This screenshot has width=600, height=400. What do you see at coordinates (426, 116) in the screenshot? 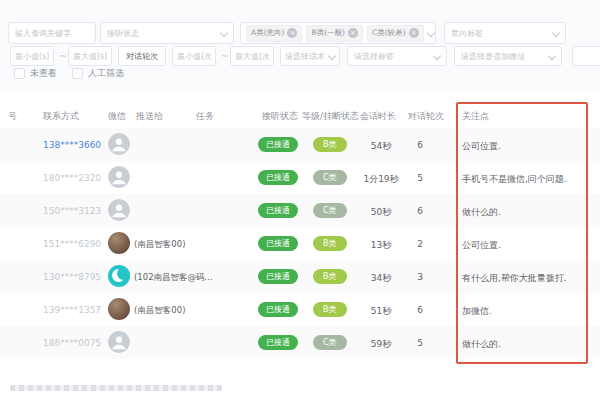
I see `col-header-rounds: 对话轮次` at bounding box center [426, 116].